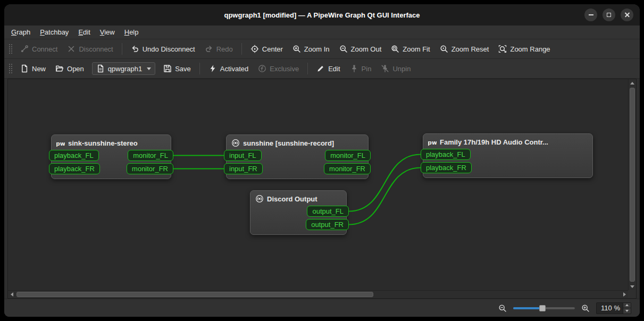 The image size is (644, 321). I want to click on patchbay-open-button: Open, so click(70, 69).